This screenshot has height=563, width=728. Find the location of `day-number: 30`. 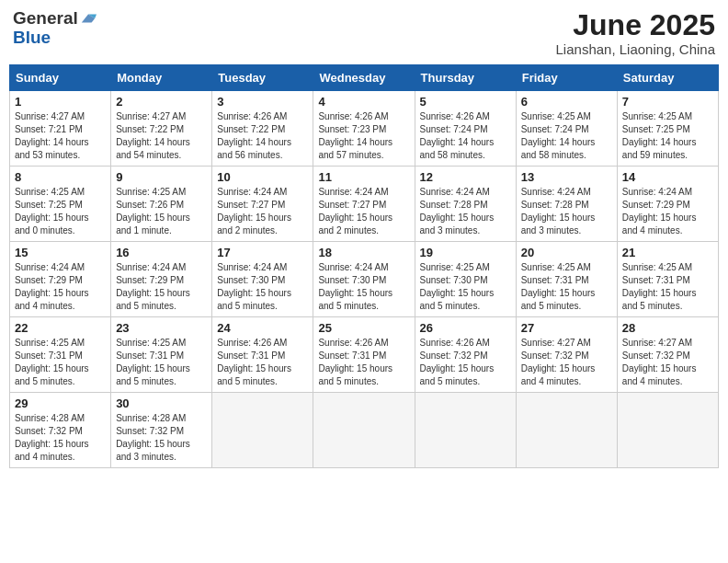

day-number: 30 is located at coordinates (162, 403).